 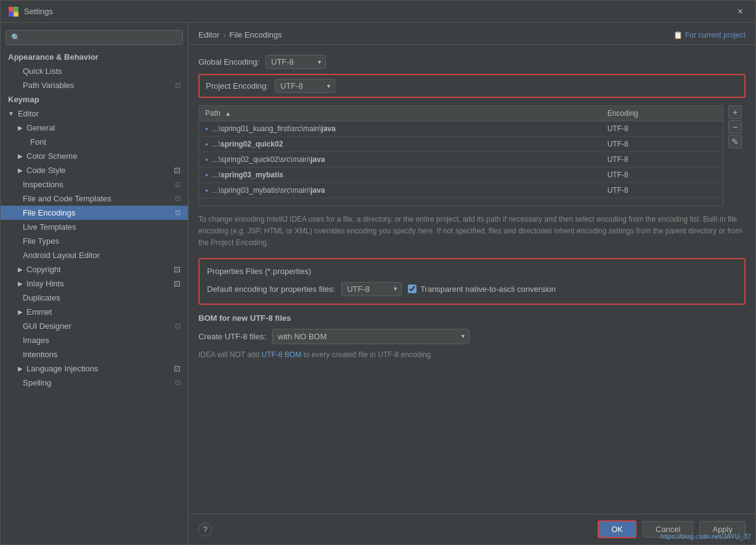 What do you see at coordinates (94, 326) in the screenshot?
I see `sidebar-item-gui-designer: GUI Designer ⊡` at bounding box center [94, 326].